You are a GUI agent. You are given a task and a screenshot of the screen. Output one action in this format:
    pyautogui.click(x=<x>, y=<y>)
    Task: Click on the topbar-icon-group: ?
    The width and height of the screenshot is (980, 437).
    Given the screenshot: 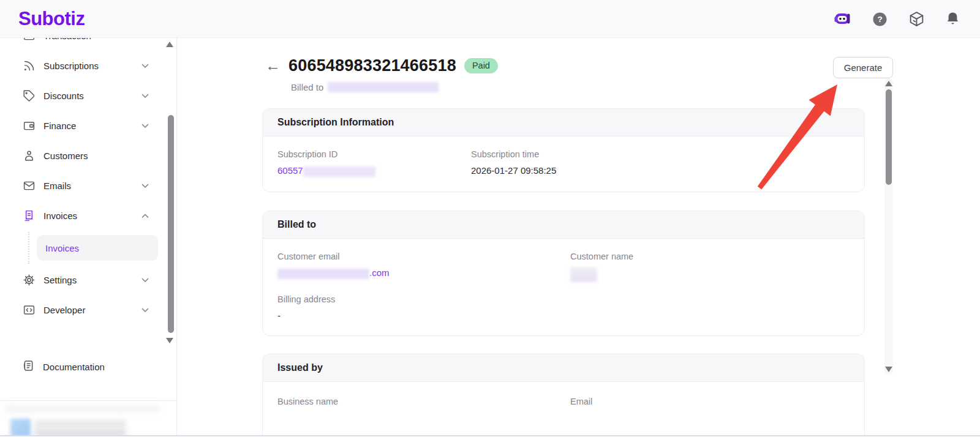 What is the action you would take?
    pyautogui.click(x=897, y=19)
    